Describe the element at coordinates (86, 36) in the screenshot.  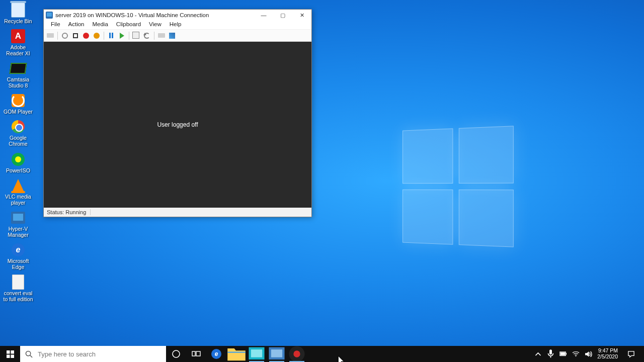
I see `shutdown-button` at that location.